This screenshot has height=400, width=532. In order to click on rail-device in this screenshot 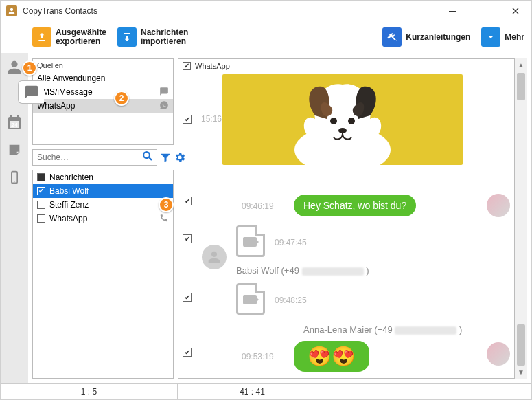, I will do `click(14, 177)`.